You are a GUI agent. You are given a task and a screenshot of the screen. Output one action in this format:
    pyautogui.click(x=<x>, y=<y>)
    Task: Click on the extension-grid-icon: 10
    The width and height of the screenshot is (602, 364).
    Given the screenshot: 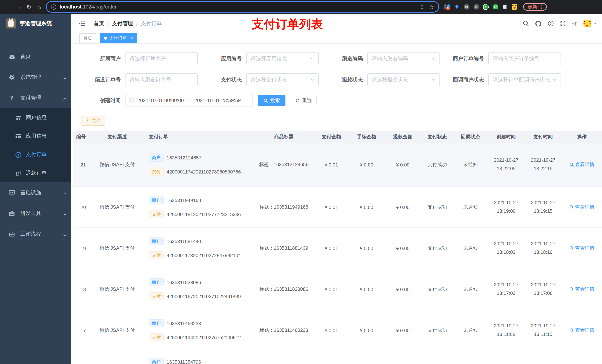 What is the action you would take?
    pyautogui.click(x=447, y=7)
    